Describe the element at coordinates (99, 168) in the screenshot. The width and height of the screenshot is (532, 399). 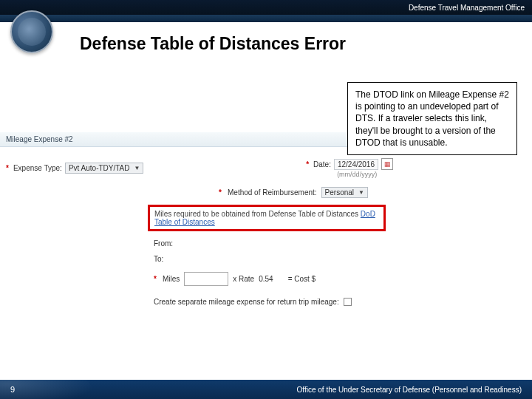
I see `expense-type-value: Pvt Auto-TDY/TAD` at that location.